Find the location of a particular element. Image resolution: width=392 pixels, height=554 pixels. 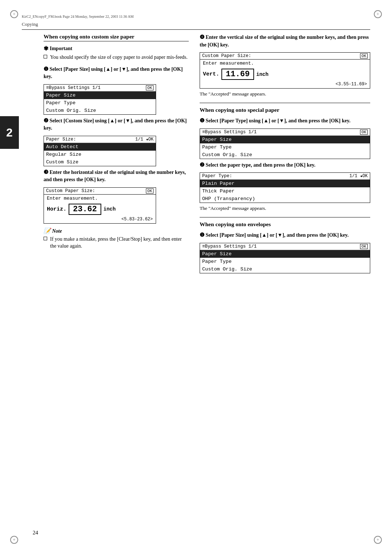

lcd-special-2-row-3: OHP (Transparency) is located at coordinates (285, 199).